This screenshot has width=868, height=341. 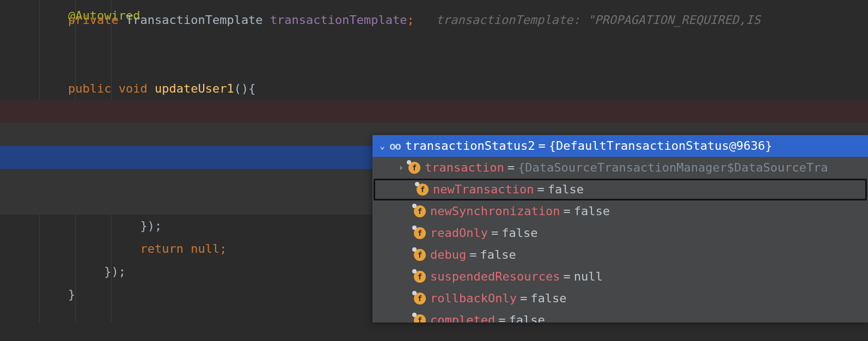 I want to click on var-name: debug, so click(x=448, y=255).